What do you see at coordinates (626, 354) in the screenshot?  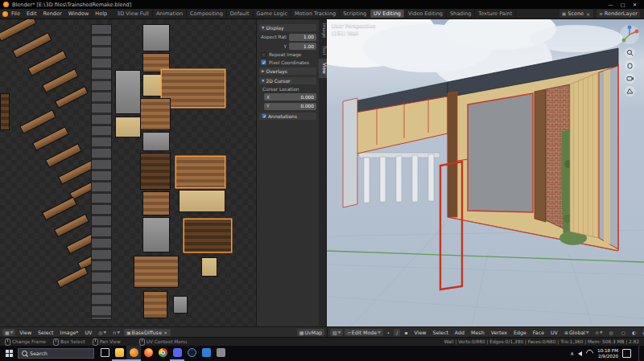 I see `action-center-icon` at bounding box center [626, 354].